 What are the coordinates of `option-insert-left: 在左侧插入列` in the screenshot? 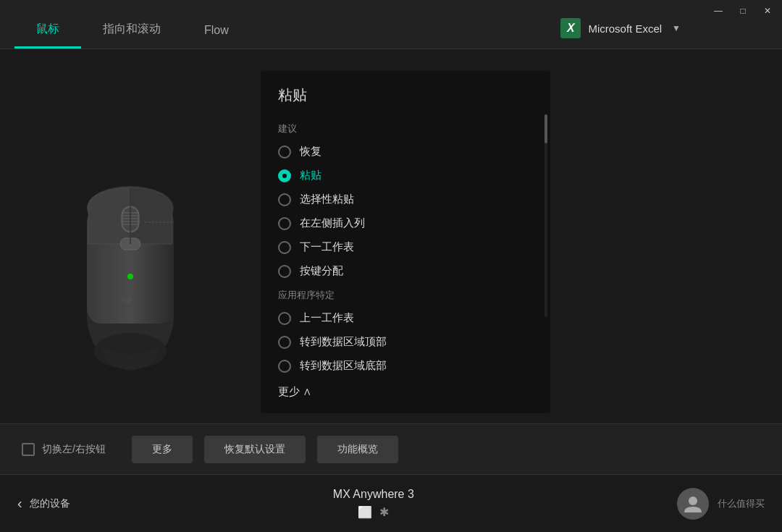 It's located at (405, 223).